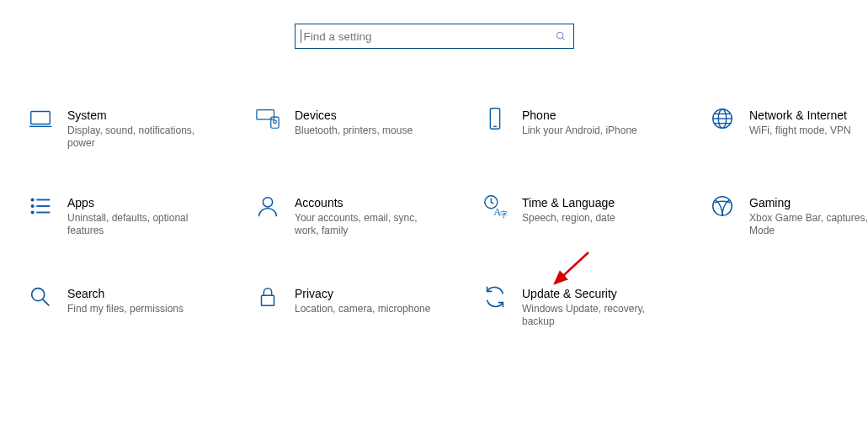 This screenshot has width=868, height=429. Describe the element at coordinates (581, 307) in the screenshot. I see `tile-update-security: Update & Security Windows Update, recove…` at that location.